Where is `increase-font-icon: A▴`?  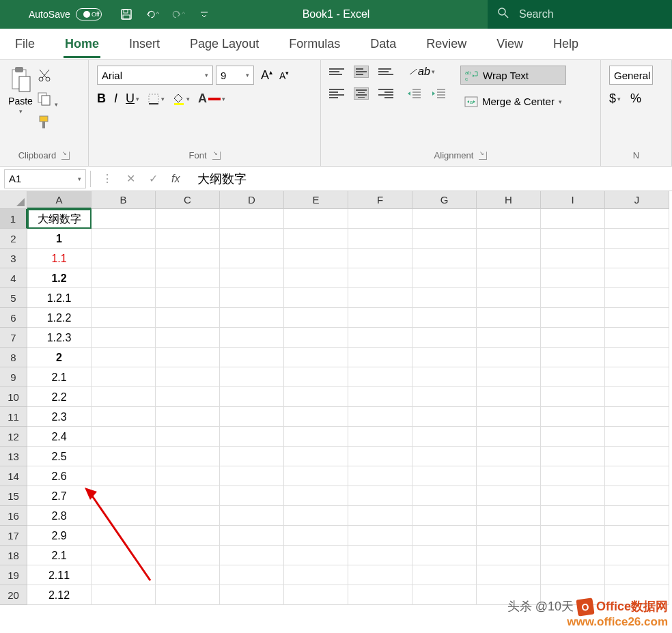
increase-font-icon: A▴ is located at coordinates (266, 75).